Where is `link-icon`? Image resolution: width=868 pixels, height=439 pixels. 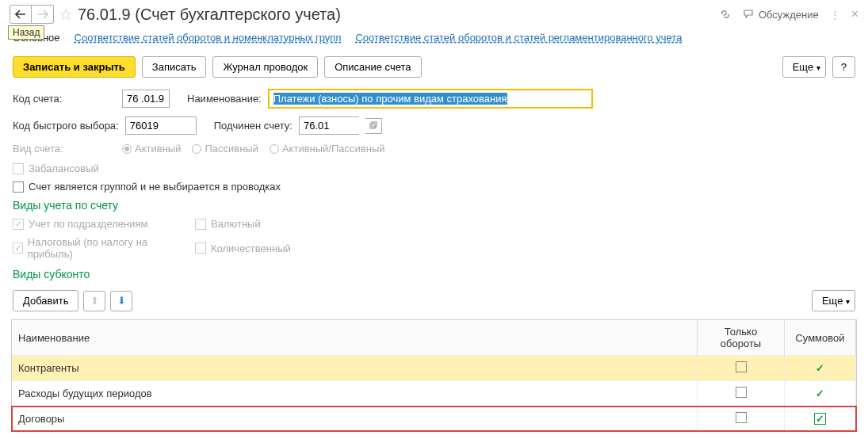
link-icon is located at coordinates (725, 14).